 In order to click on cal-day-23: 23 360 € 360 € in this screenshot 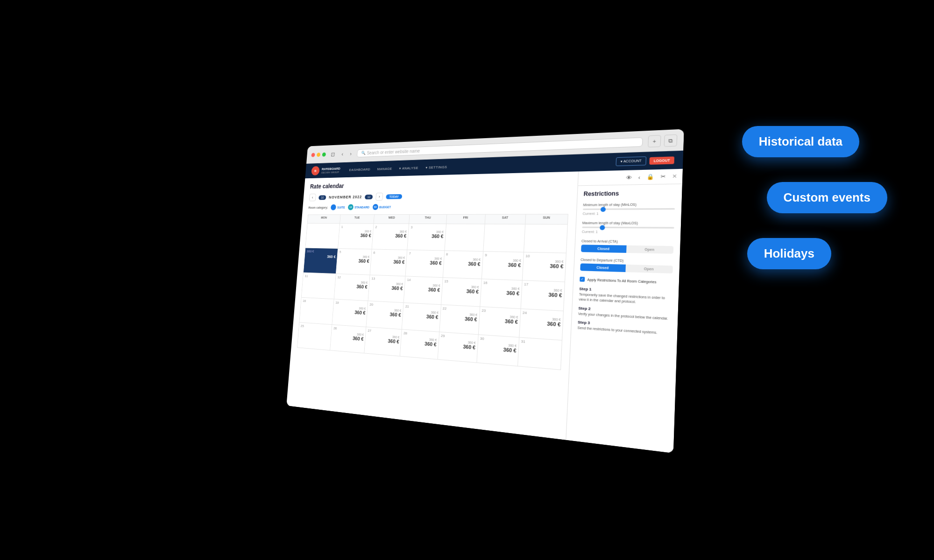, I will do `click(500, 322)`.